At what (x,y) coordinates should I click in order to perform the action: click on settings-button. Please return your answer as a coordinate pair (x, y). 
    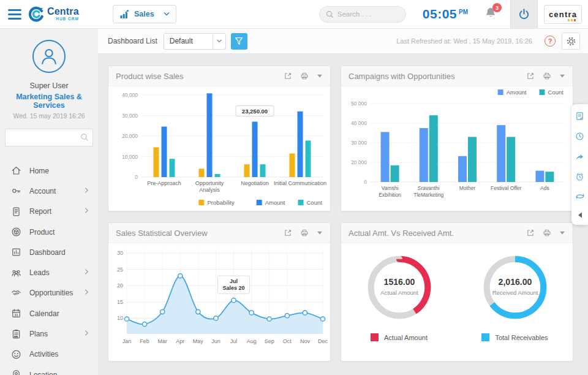
    Looking at the image, I should click on (571, 41).